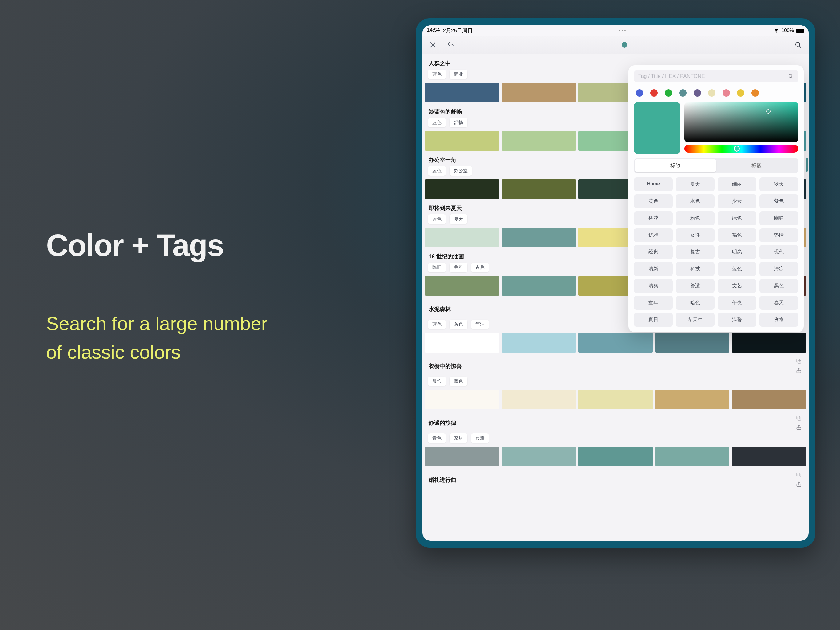 The height and width of the screenshot is (630, 840). What do you see at coordinates (779, 286) in the screenshot?
I see `tag-黑色: 黑色` at bounding box center [779, 286].